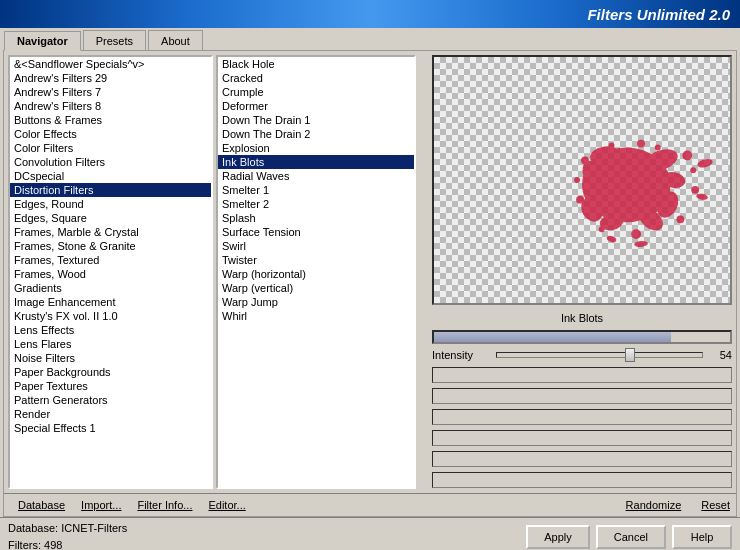  Describe the element at coordinates (110, 190) in the screenshot. I see `category-item: Distortion Filters` at that location.